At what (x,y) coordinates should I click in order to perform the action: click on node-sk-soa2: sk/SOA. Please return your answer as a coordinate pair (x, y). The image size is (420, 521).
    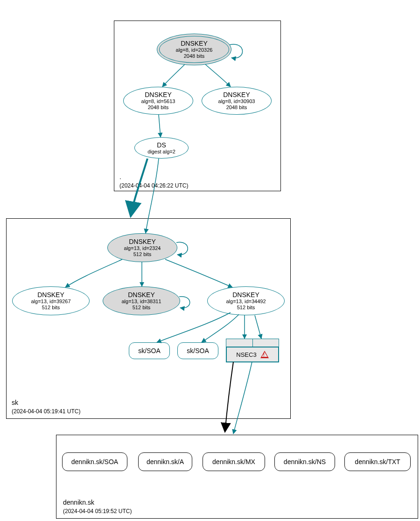
    Looking at the image, I should click on (198, 351).